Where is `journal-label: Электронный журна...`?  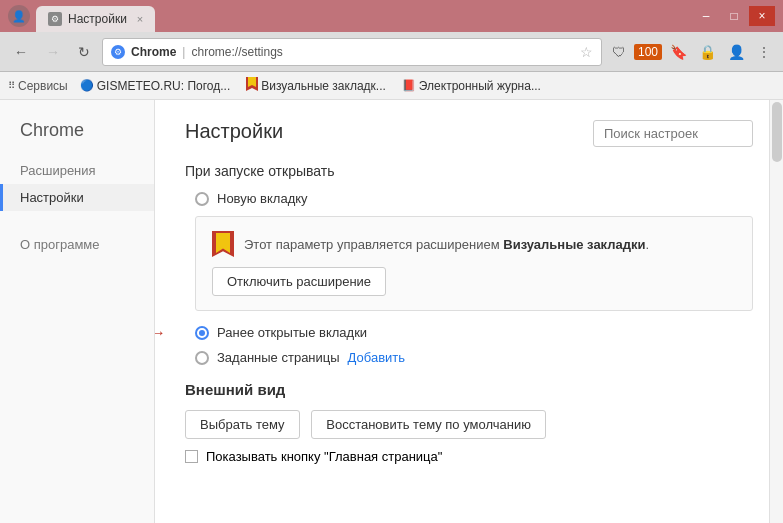
journal-label: Электронный журна... is located at coordinates (480, 86).